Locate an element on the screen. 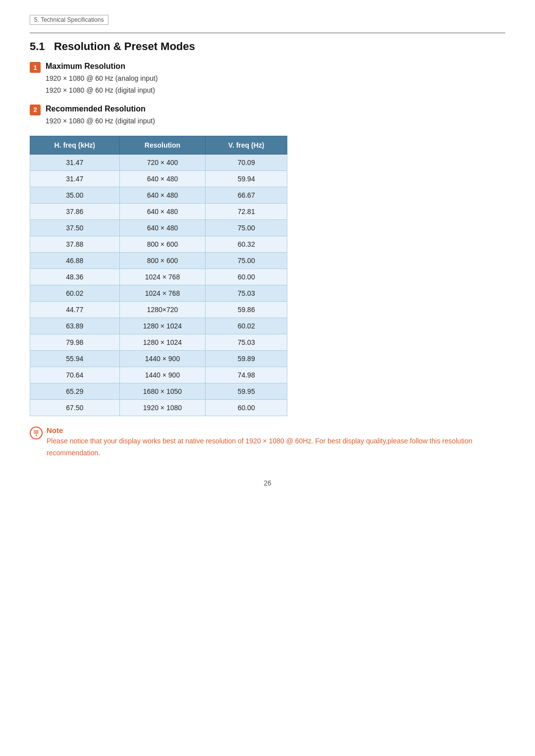  cell-15-0: 67.50 is located at coordinates (75, 408).